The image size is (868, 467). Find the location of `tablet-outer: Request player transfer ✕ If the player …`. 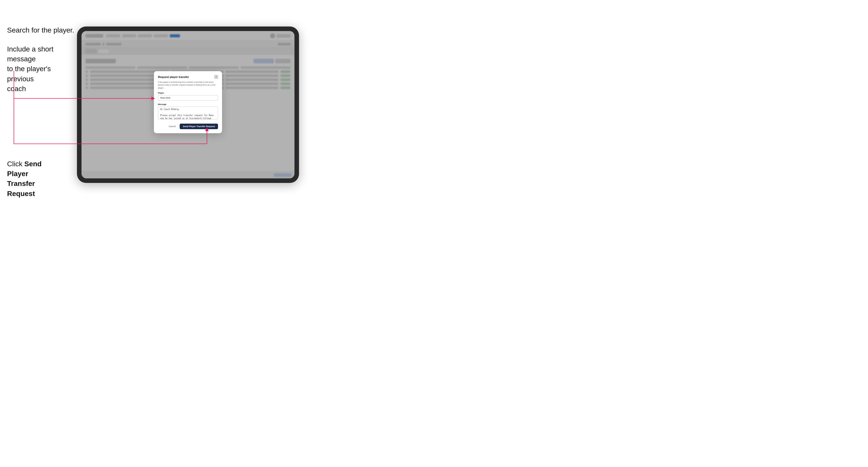

tablet-outer: Request player transfer ✕ If the player … is located at coordinates (188, 105).